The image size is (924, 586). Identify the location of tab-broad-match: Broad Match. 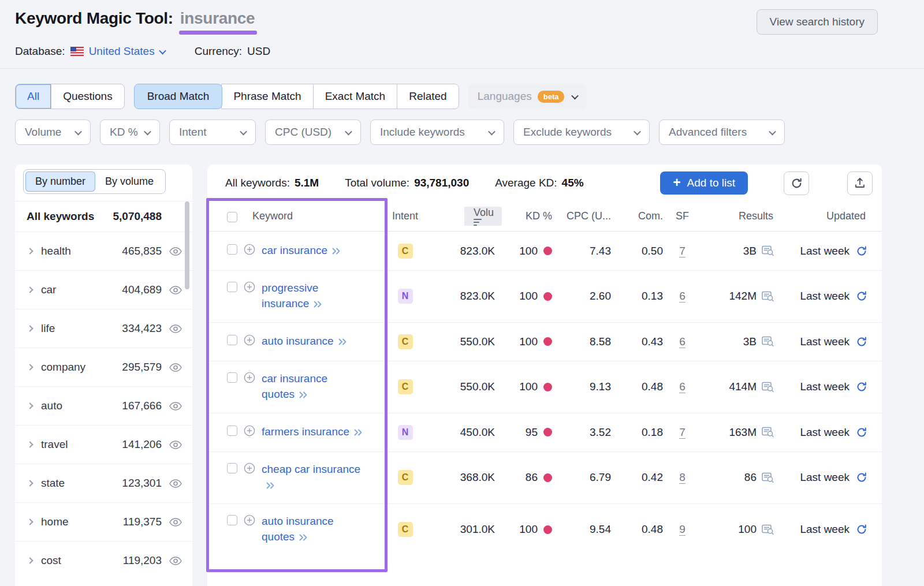
(178, 96).